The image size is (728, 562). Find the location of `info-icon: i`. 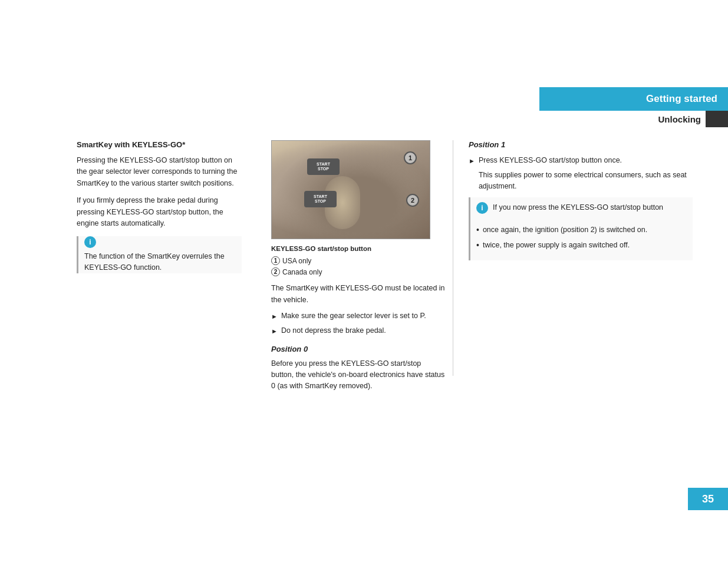

info-icon: i is located at coordinates (90, 242).